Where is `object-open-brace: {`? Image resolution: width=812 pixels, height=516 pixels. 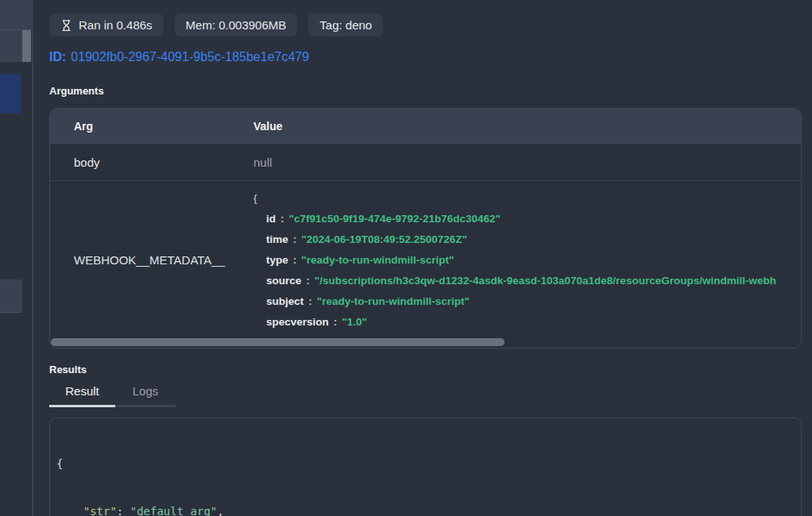 object-open-brace: { is located at coordinates (528, 198).